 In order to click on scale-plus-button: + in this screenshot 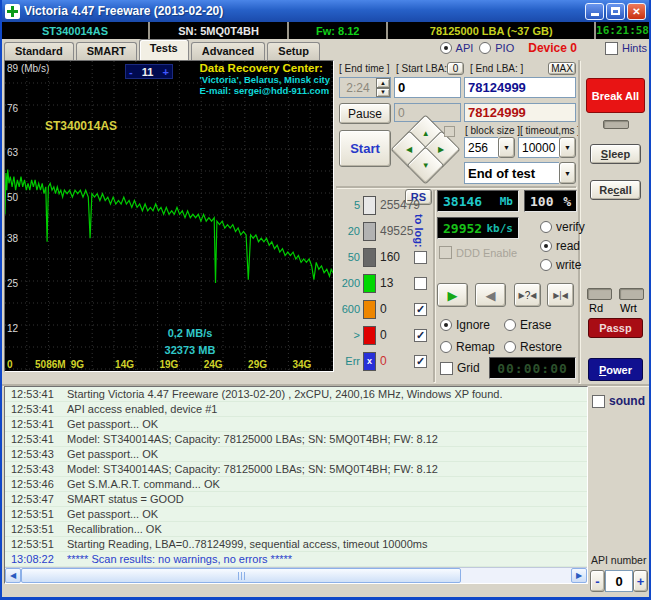, I will do `click(166, 72)`.